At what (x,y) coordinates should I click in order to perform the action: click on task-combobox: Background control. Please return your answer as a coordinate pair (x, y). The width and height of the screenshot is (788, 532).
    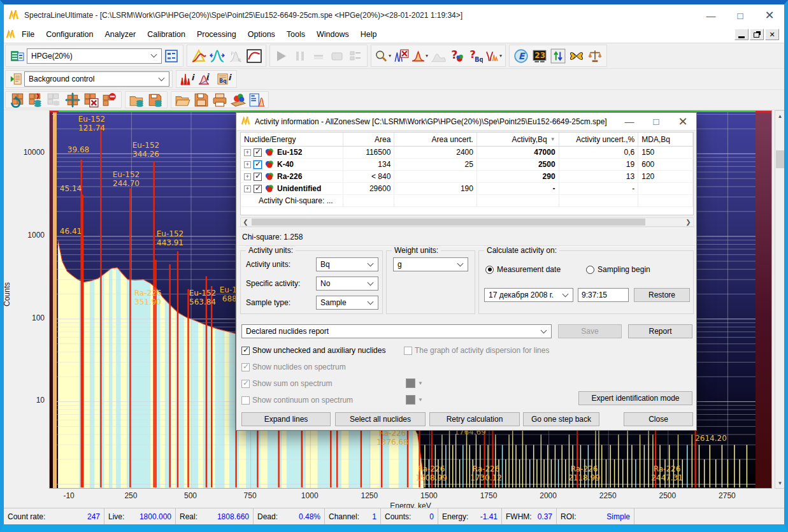
    Looking at the image, I should click on (97, 79).